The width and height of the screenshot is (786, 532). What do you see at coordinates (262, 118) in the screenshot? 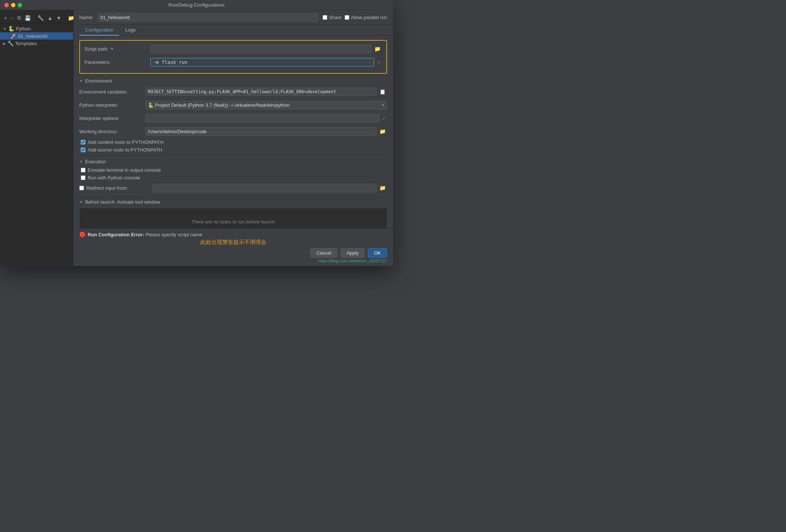
I see `interpreter-options-input` at bounding box center [262, 118].